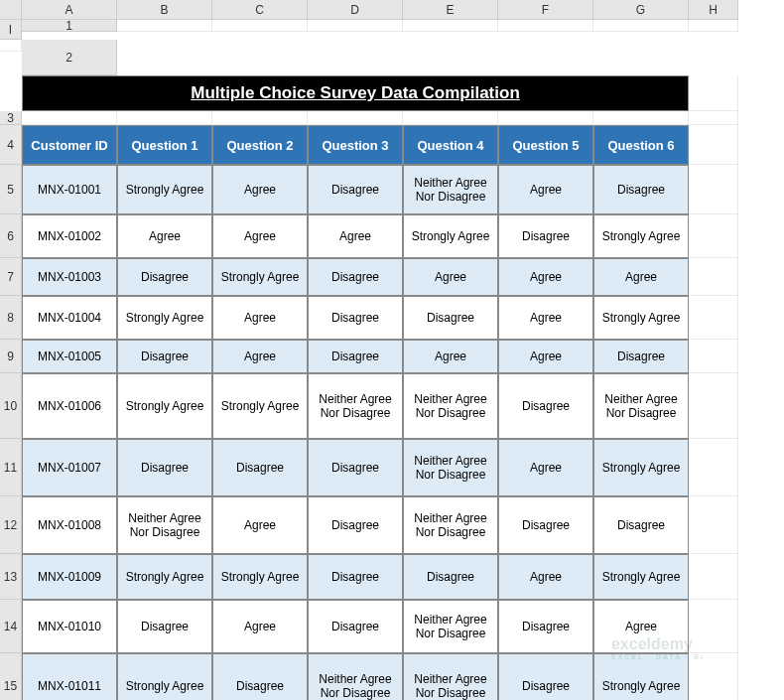 The width and height of the screenshot is (784, 700). What do you see at coordinates (69, 318) in the screenshot?
I see `customer-id-cell: MNX-01004` at bounding box center [69, 318].